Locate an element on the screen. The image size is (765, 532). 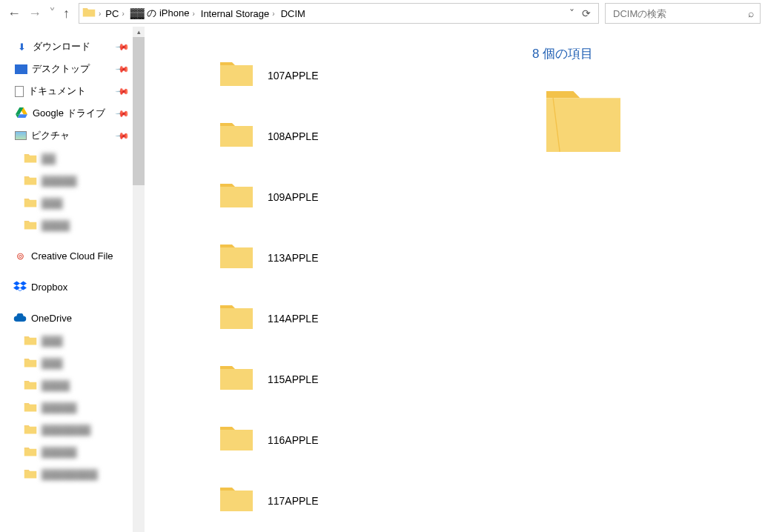
sidebar-subitem: ▓▓ is located at coordinates (73, 158).